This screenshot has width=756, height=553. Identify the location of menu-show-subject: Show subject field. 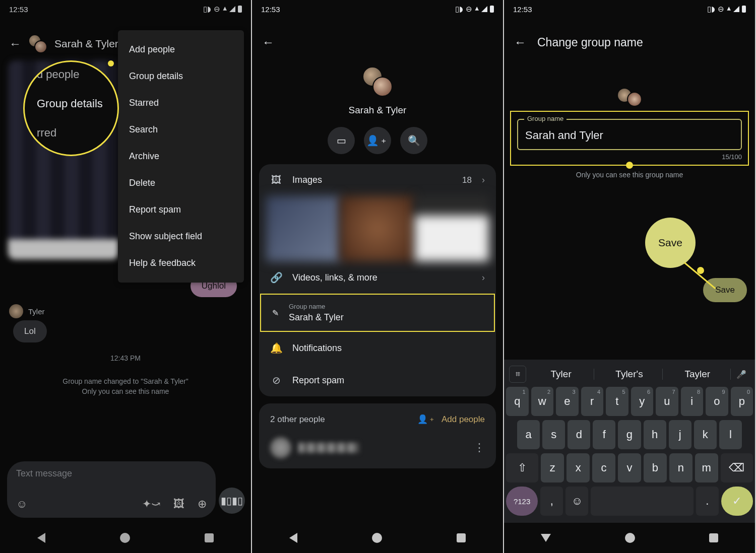
(181, 237).